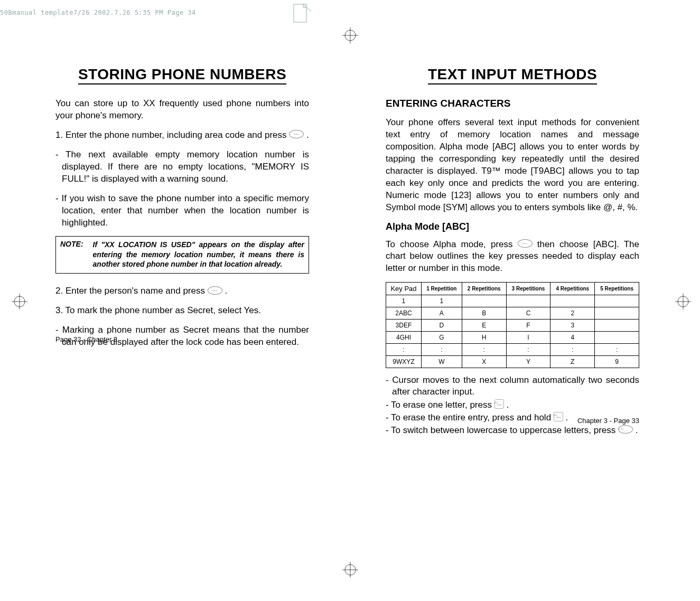 This screenshot has width=700, height=601. What do you see at coordinates (307, 135) in the screenshot?
I see `step-1-text-b: .` at bounding box center [307, 135].